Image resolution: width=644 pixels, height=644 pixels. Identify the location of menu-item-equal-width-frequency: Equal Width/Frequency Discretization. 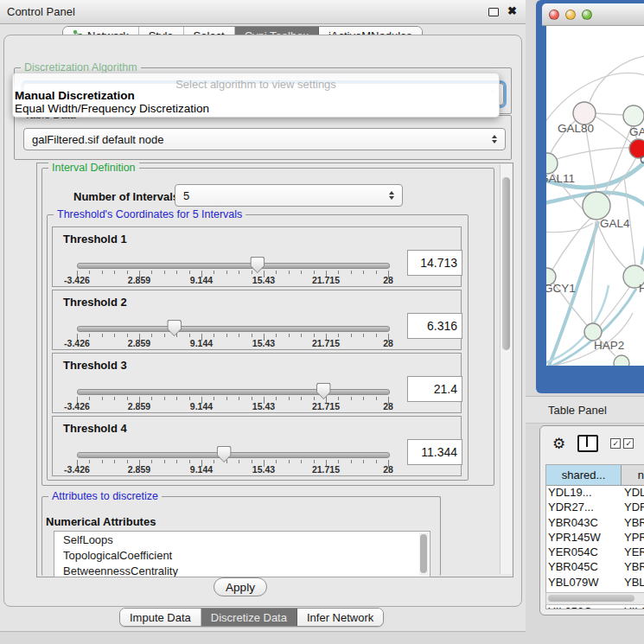
(112, 109).